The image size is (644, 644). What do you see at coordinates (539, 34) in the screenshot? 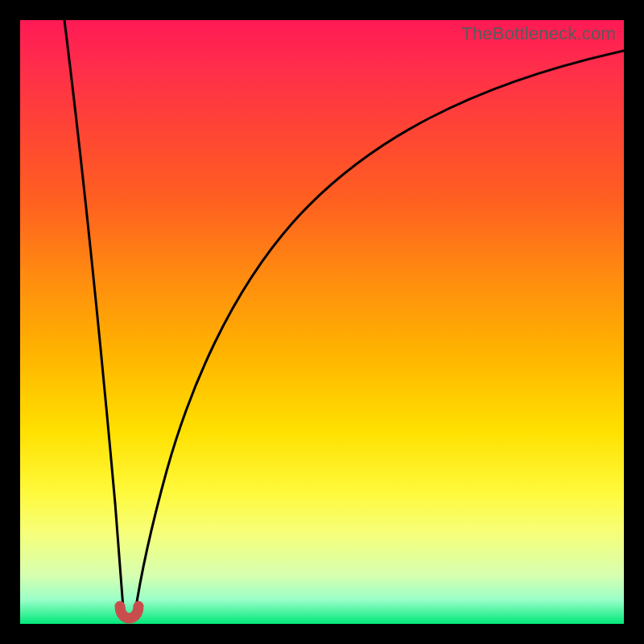
I see `watermark-text: TheBottleneck.com` at bounding box center [539, 34].